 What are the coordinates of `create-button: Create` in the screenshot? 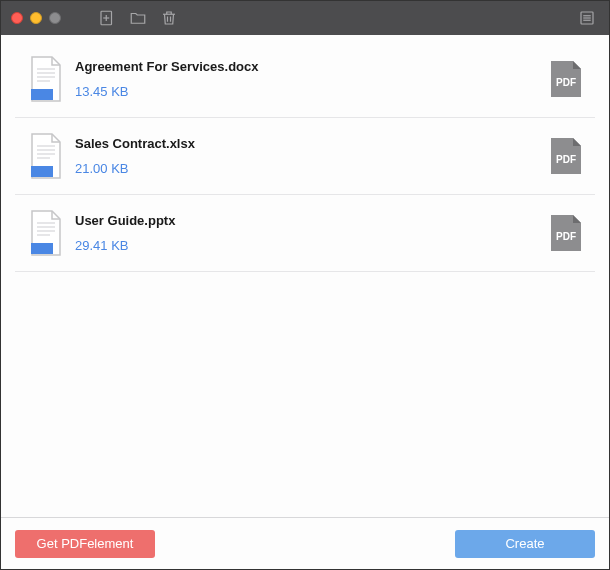 It's located at (525, 544).